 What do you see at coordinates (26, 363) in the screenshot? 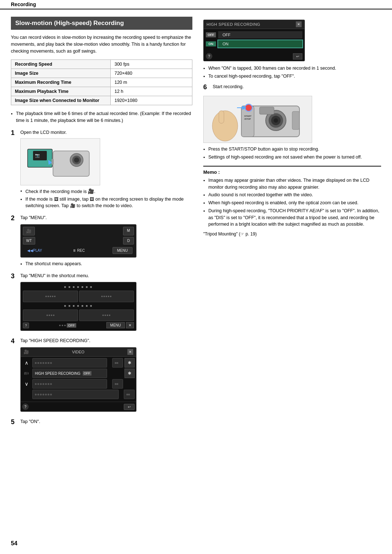
I see `up-arrow: ∧` at bounding box center [26, 363].